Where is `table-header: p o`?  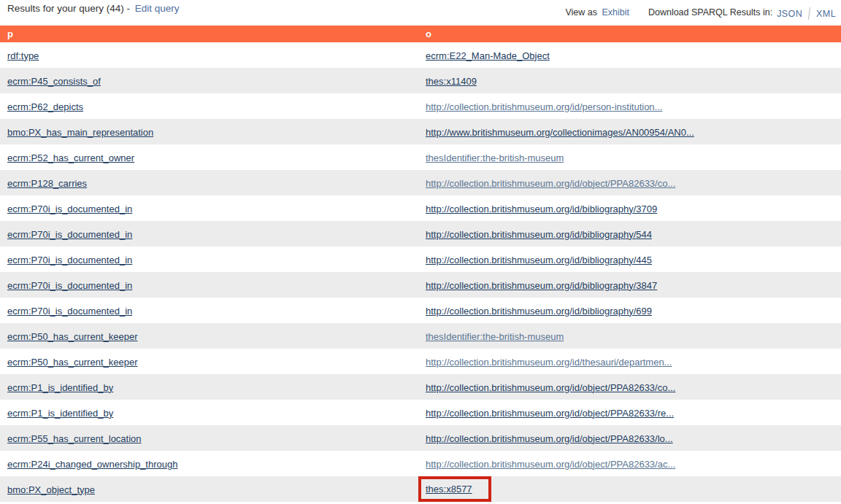
table-header: p o is located at coordinates (420, 34).